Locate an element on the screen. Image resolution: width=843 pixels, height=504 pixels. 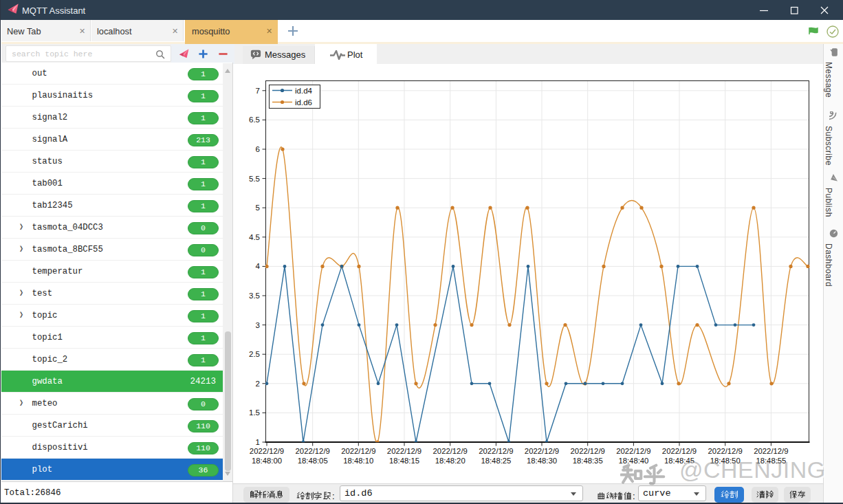
svg-text: 18:48:35 is located at coordinates (588, 461).